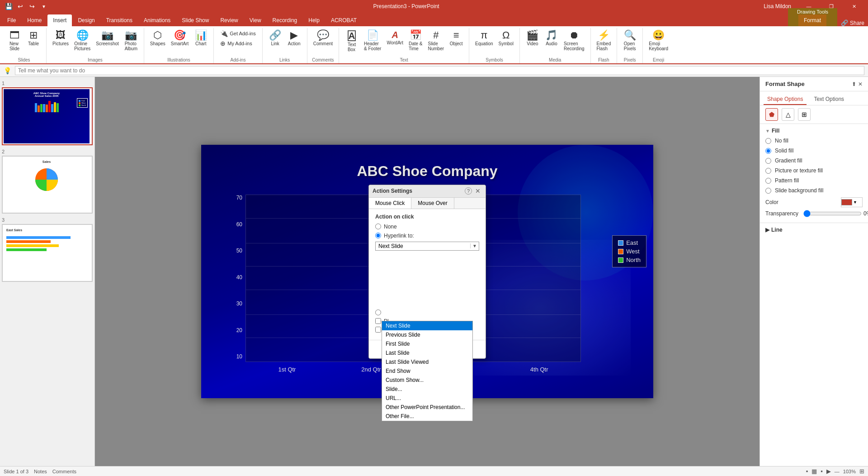 Image resolution: width=868 pixels, height=476 pixels. Describe the element at coordinates (658, 41) in the screenshot. I see `emoji-keyboard-button: 😀 EmojiKeyboard` at that location.